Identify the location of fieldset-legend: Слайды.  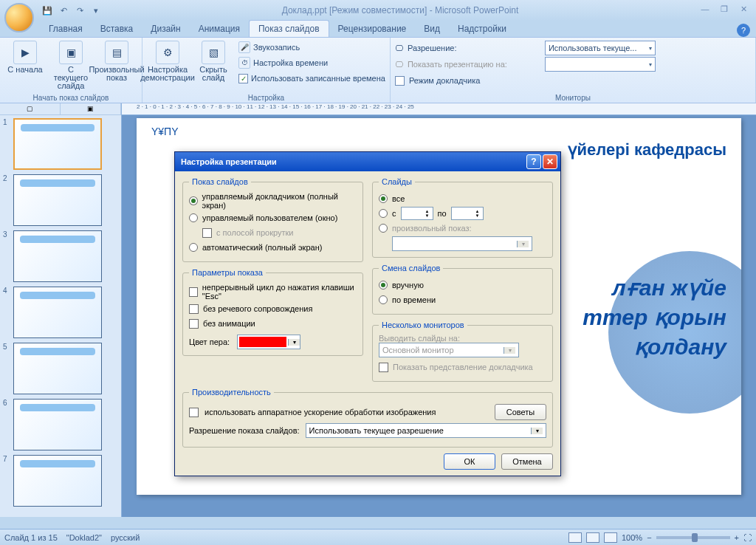
(397, 182).